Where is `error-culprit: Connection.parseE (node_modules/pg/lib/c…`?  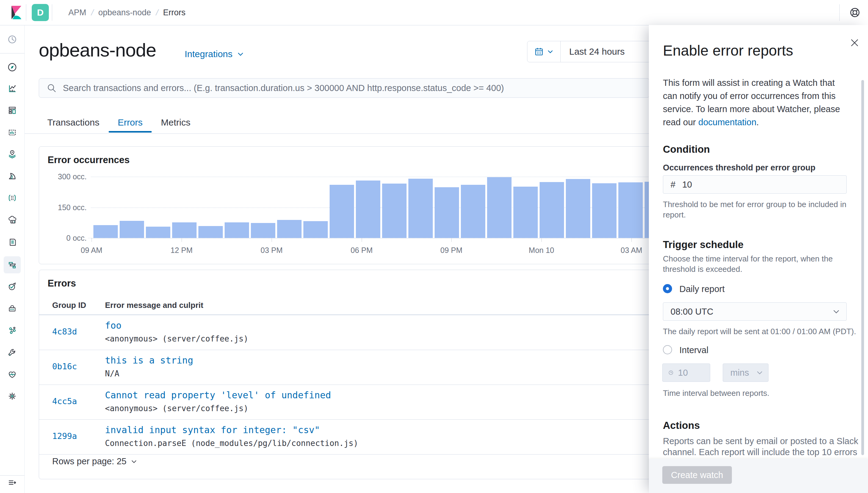 error-culprit: Connection.parseE (node_modules/pg/lib/c… is located at coordinates (231, 443).